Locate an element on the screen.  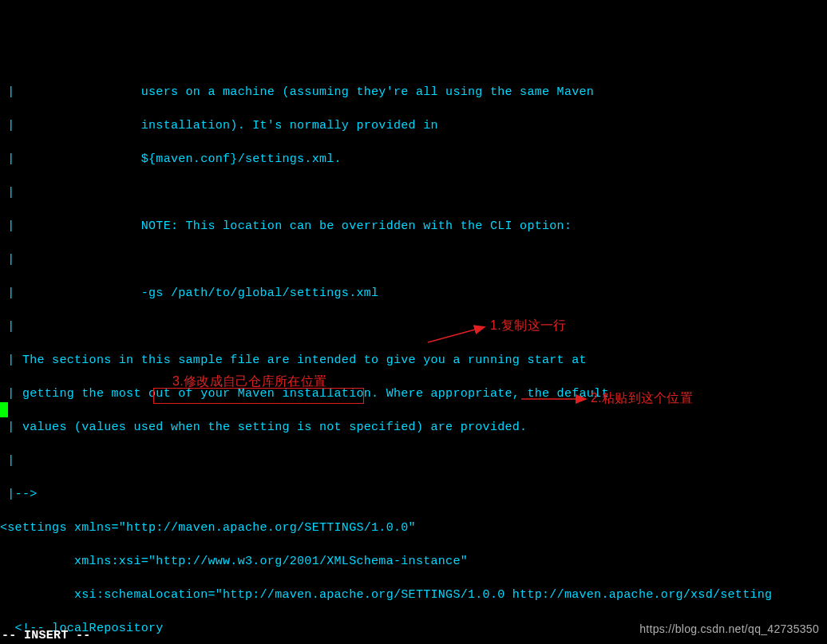
code-line: | users on a machine (assuming they're a… is located at coordinates (414, 93).